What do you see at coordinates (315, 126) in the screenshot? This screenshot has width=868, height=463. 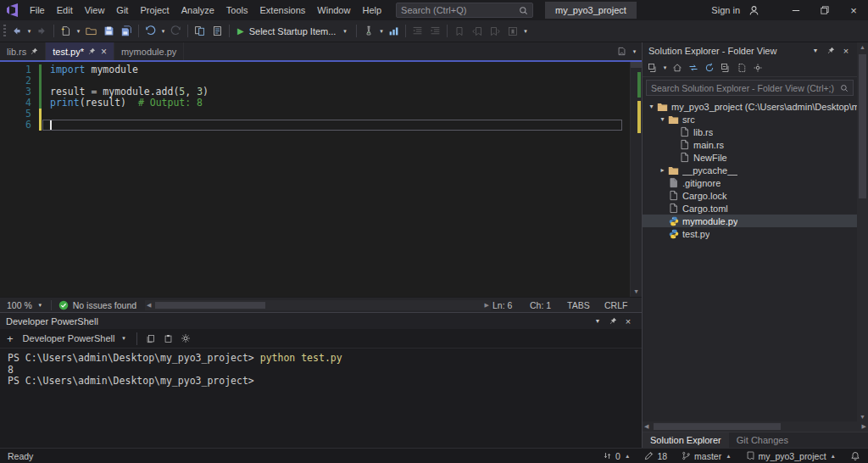 I see `code-line-6: 6` at bounding box center [315, 126].